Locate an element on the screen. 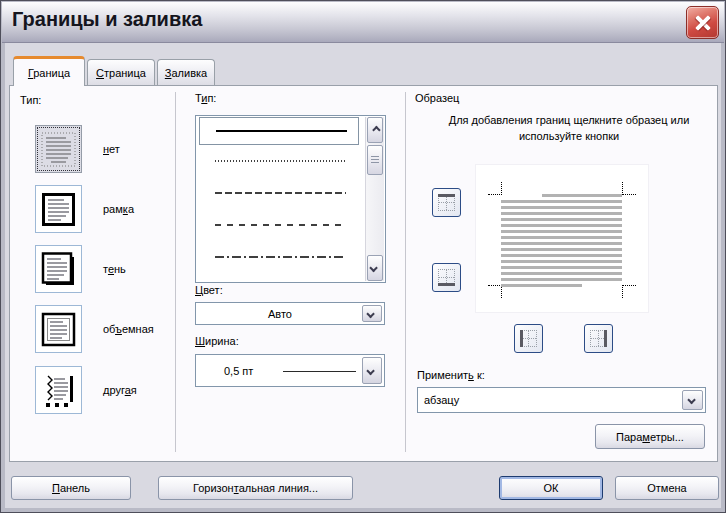 The width and height of the screenshot is (726, 513). type-option-3d: объемная is located at coordinates (110, 329).